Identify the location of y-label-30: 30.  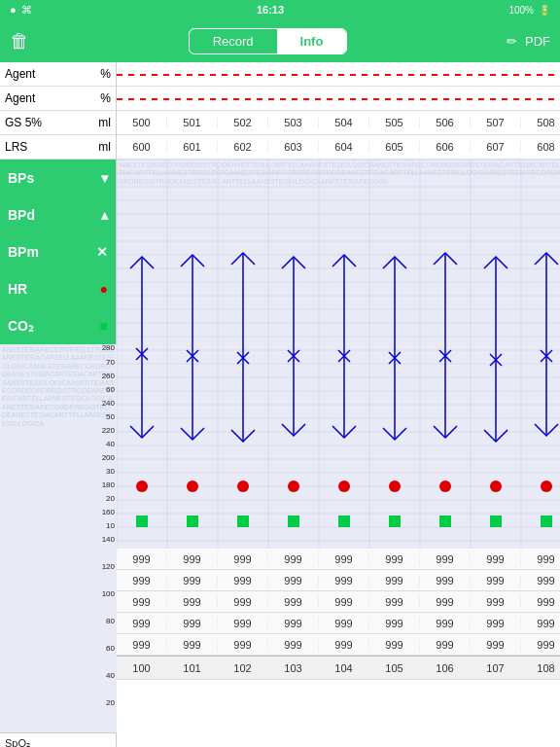
(111, 471).